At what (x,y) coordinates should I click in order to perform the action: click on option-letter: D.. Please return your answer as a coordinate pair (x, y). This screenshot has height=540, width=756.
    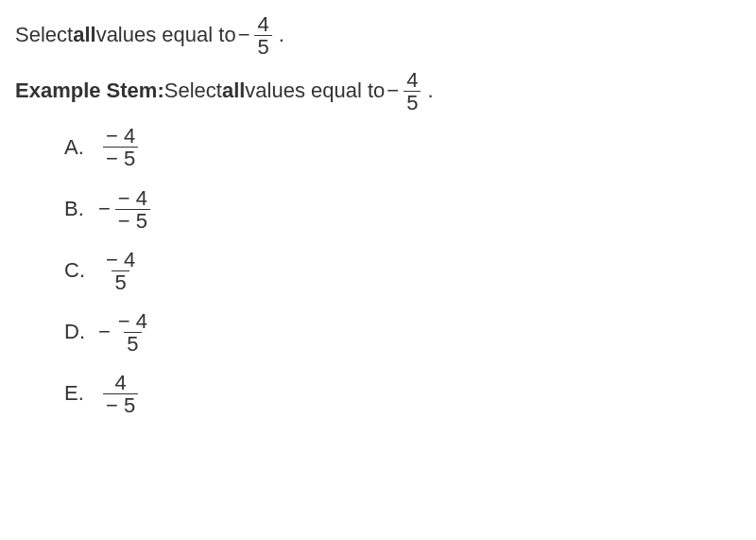
    Looking at the image, I should click on (80, 333).